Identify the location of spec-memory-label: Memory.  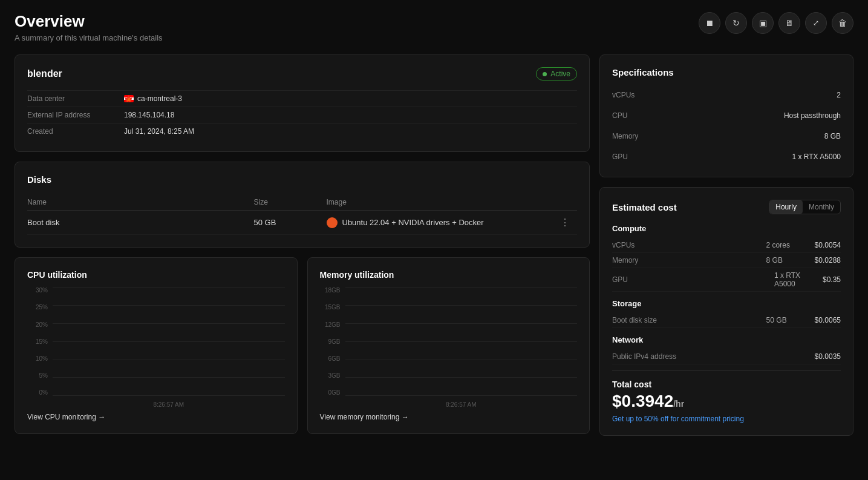
(669, 136).